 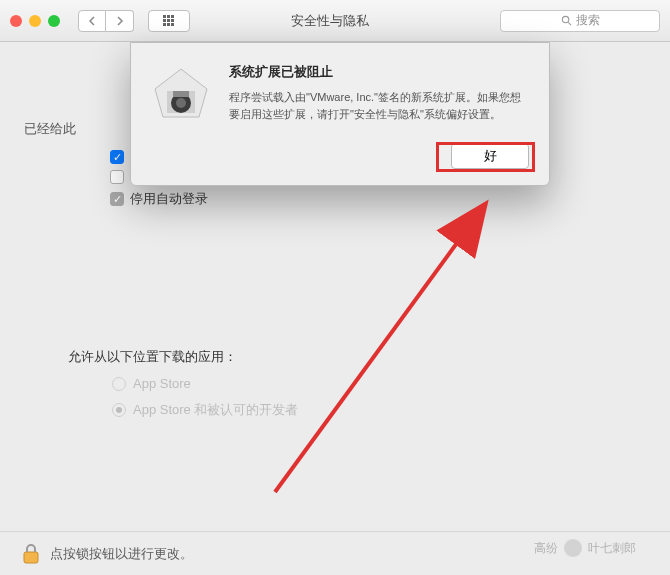 I want to click on search-icon, so click(x=566, y=20).